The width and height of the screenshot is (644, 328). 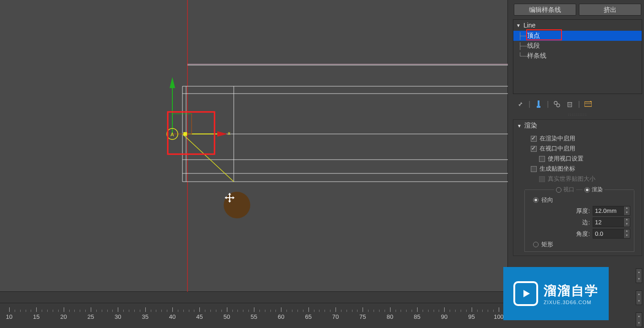 I want to click on timeline-label: 25, so click(x=91, y=317).